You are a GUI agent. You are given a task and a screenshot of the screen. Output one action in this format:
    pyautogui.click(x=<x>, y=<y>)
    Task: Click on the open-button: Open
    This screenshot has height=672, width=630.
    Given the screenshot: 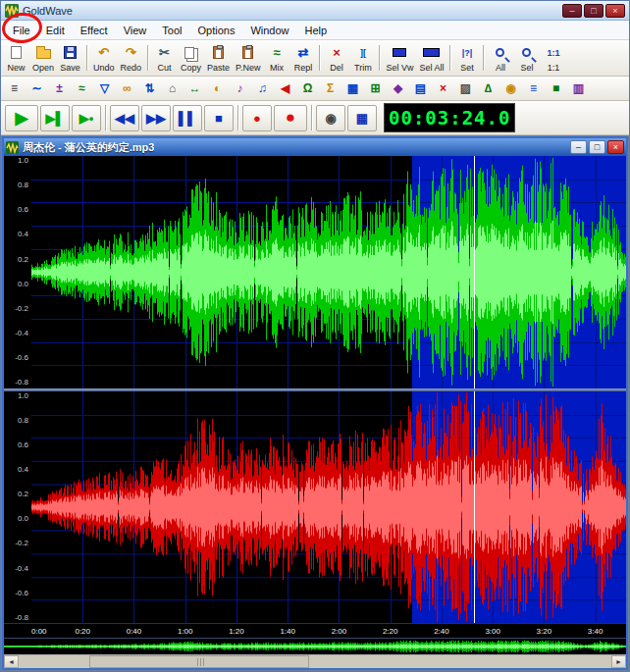 What is the action you would take?
    pyautogui.click(x=43, y=59)
    